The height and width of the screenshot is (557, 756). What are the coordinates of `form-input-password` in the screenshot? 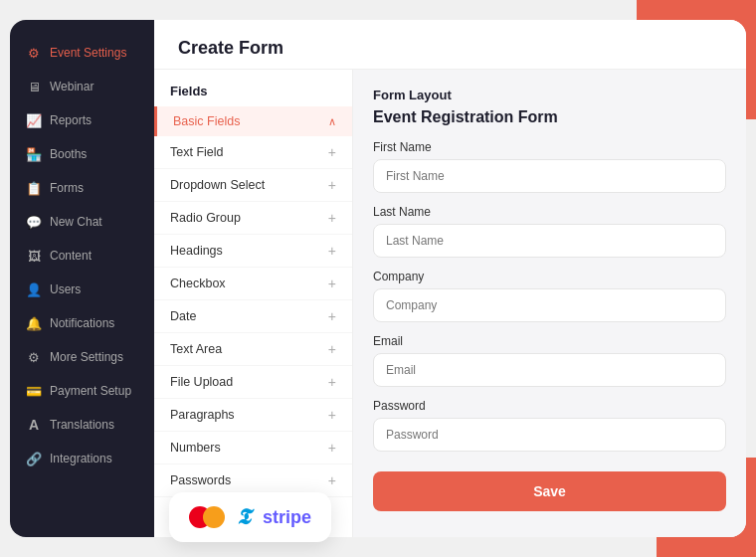 It's located at (549, 435).